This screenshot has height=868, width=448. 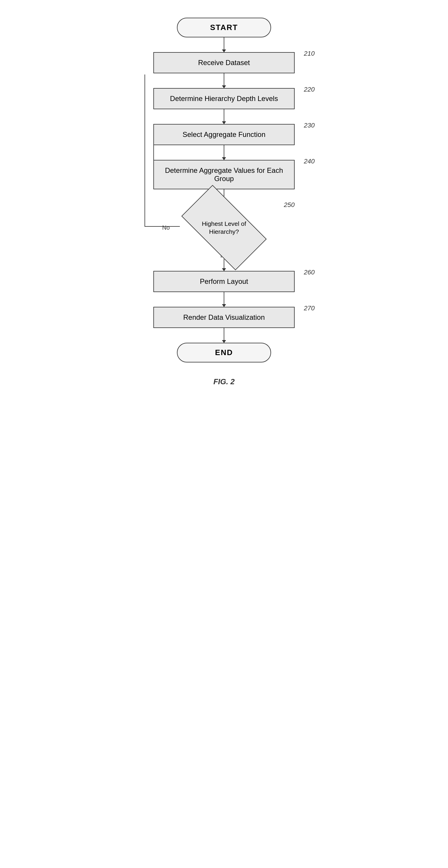 What do you see at coordinates (224, 317) in the screenshot?
I see `step-270-row: Render Data Visualization 270` at bounding box center [224, 317].